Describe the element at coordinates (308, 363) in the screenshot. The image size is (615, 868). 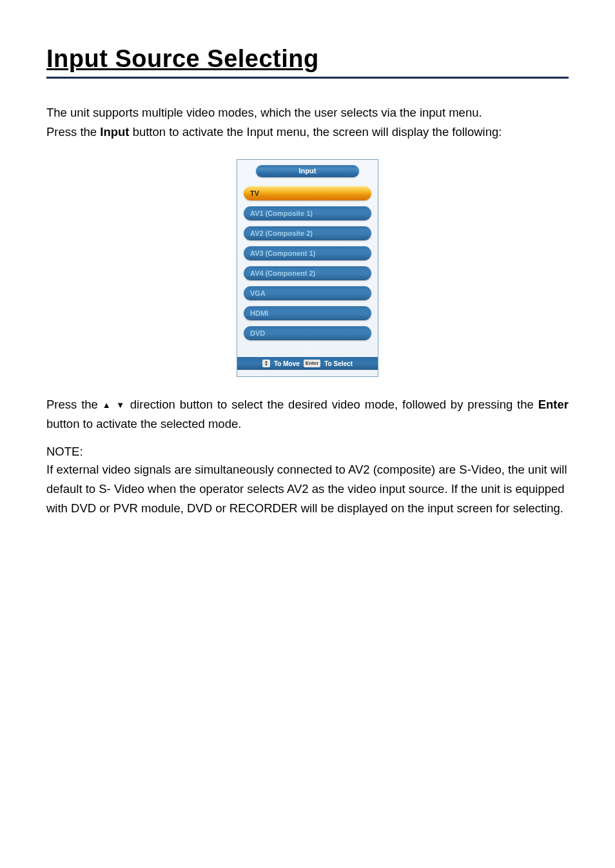
I see `osd-footer: ▲ ▼ To Move Enter To Select` at that location.